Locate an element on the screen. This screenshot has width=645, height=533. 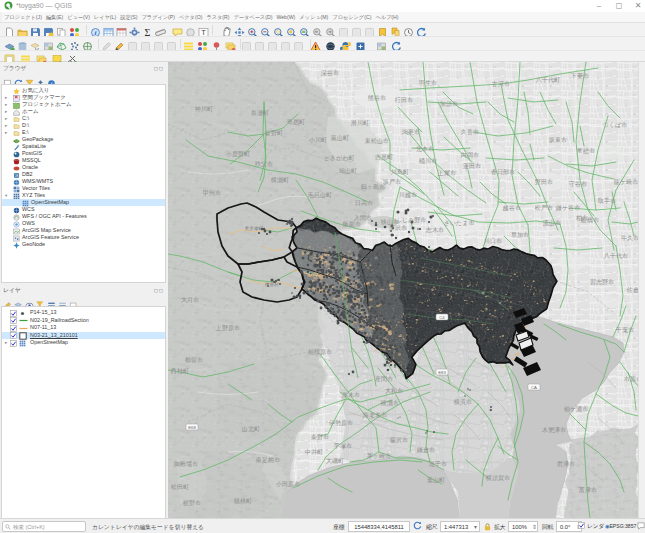
svg-text: 春日部市 is located at coordinates (503, 172).